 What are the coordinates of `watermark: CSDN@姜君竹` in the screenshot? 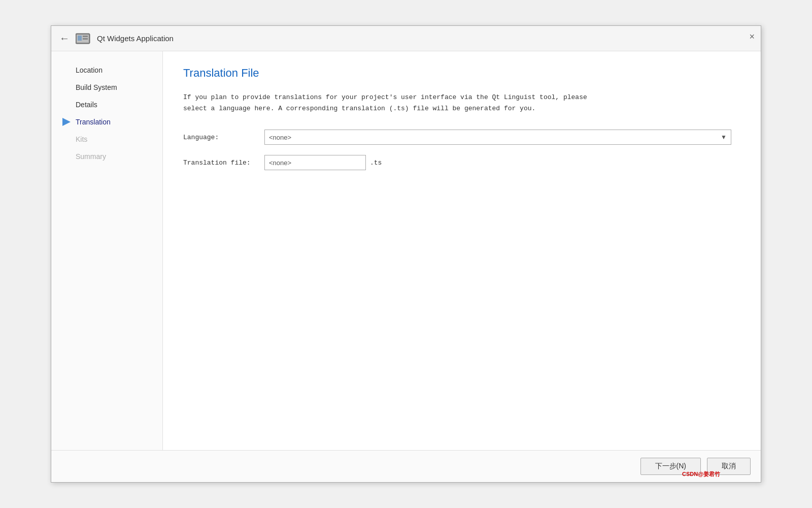 It's located at (701, 474).